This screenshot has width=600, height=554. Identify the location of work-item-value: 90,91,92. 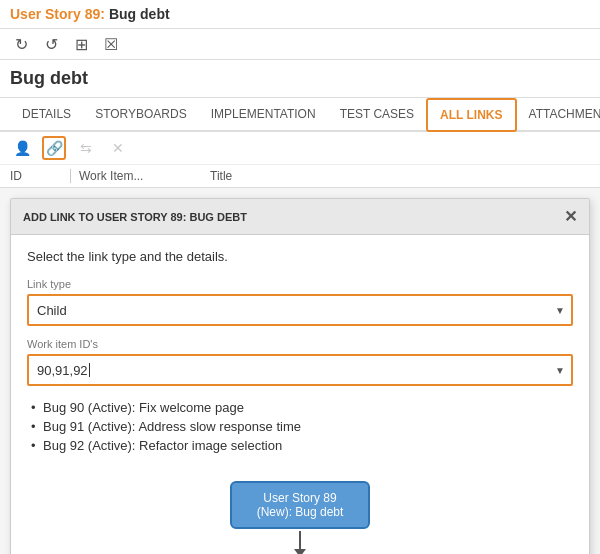
(300, 370).